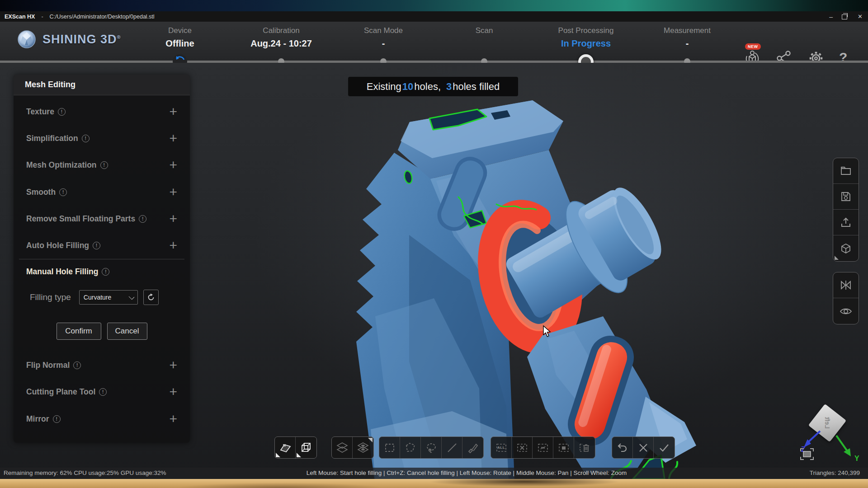 The image size is (868, 488). Describe the element at coordinates (522, 447) in the screenshot. I see `deselect-all-button` at that location.